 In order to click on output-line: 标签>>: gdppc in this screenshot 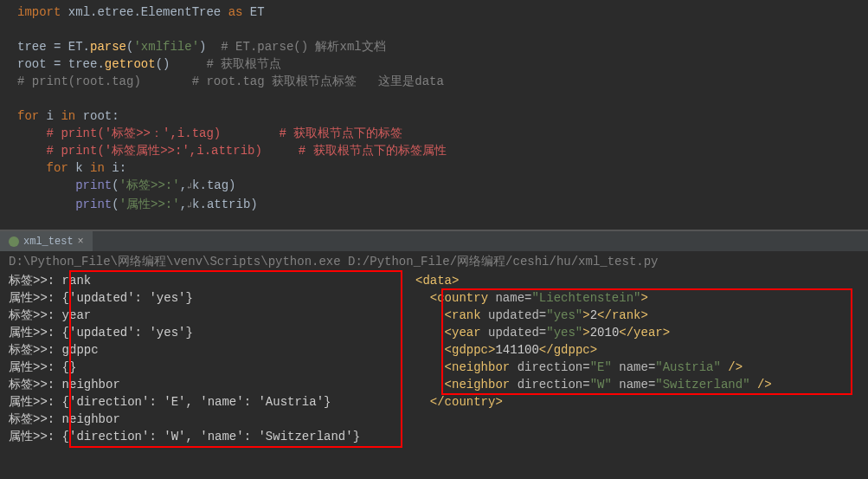, I will do `click(203, 350)`.